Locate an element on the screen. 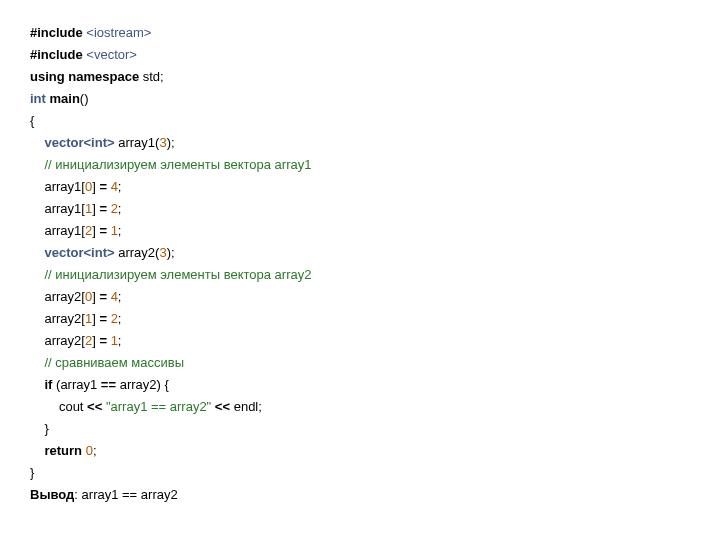 This screenshot has height=540, width=720. kw-using: using is located at coordinates (48, 76).